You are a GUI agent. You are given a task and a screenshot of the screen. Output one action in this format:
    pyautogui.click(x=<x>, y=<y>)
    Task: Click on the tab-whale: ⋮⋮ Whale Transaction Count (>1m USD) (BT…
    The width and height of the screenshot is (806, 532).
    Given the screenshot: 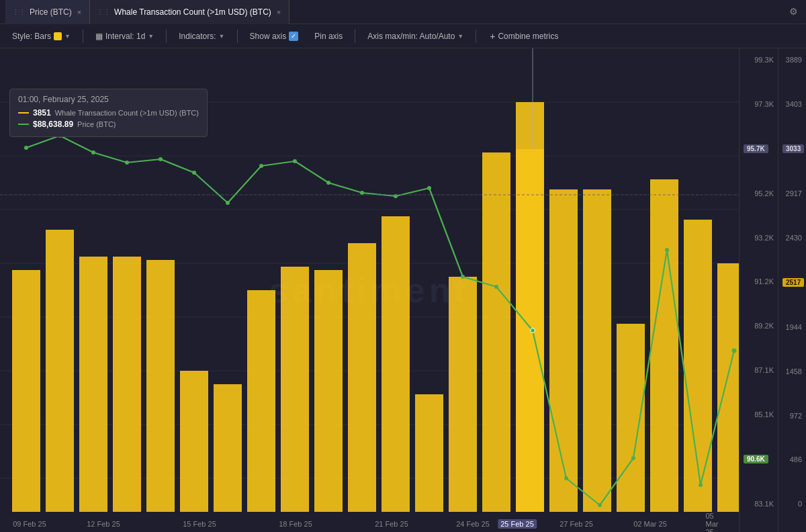 What is the action you would take?
    pyautogui.click(x=189, y=12)
    